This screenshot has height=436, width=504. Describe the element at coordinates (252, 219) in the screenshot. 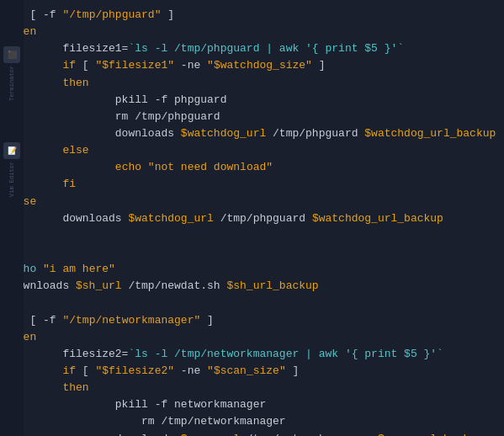

I see `line-13: downloads $watchdog_url /tmp/phpguard $w…` at that location.